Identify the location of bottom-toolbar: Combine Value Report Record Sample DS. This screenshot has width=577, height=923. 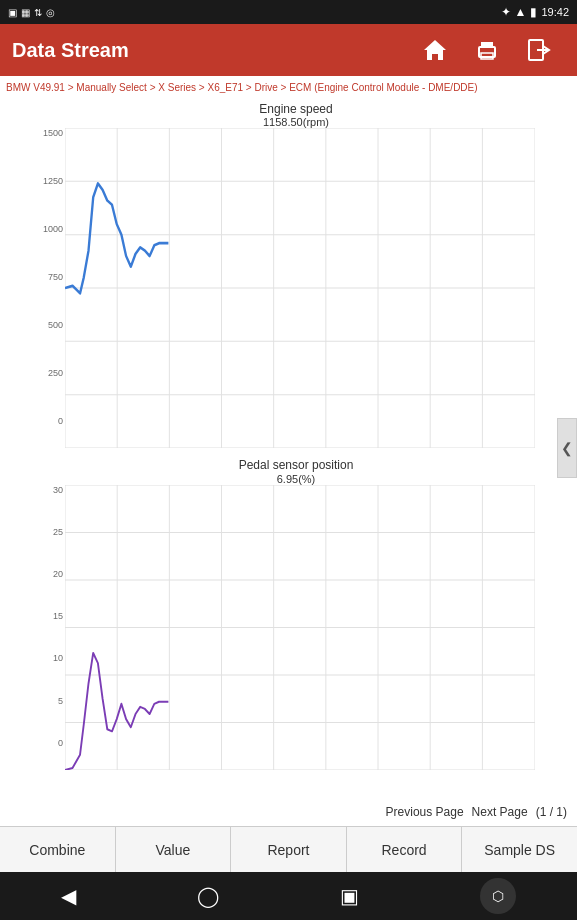
(288, 849).